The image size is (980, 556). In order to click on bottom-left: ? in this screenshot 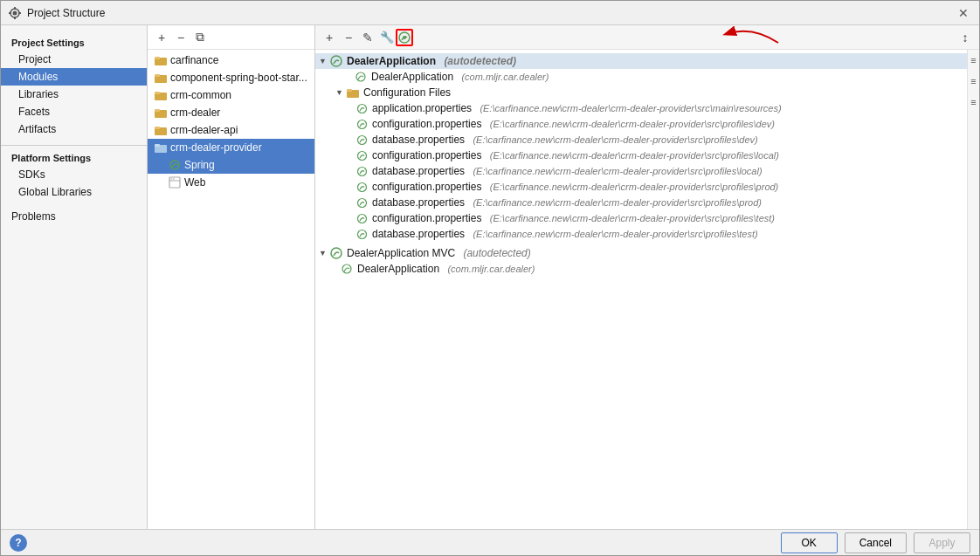, I will do `click(18, 543)`.